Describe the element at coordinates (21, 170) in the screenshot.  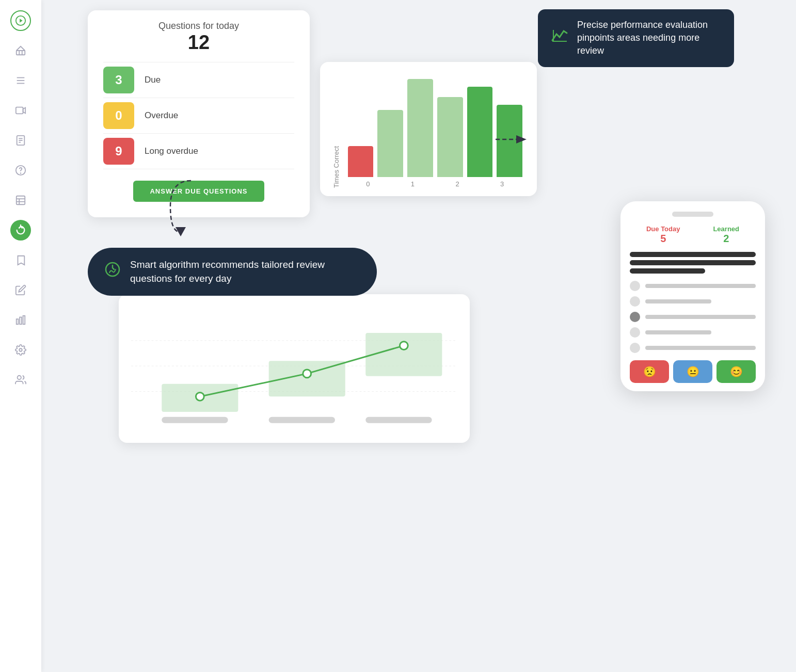
I see `sidebar-item-question` at that location.